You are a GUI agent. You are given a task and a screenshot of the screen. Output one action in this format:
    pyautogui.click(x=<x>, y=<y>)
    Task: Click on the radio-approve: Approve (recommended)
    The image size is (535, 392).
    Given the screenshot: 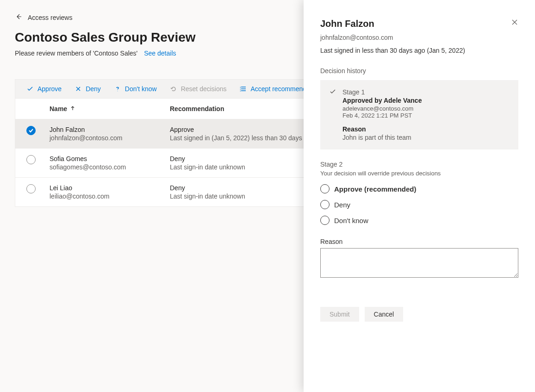 What is the action you would take?
    pyautogui.click(x=419, y=189)
    